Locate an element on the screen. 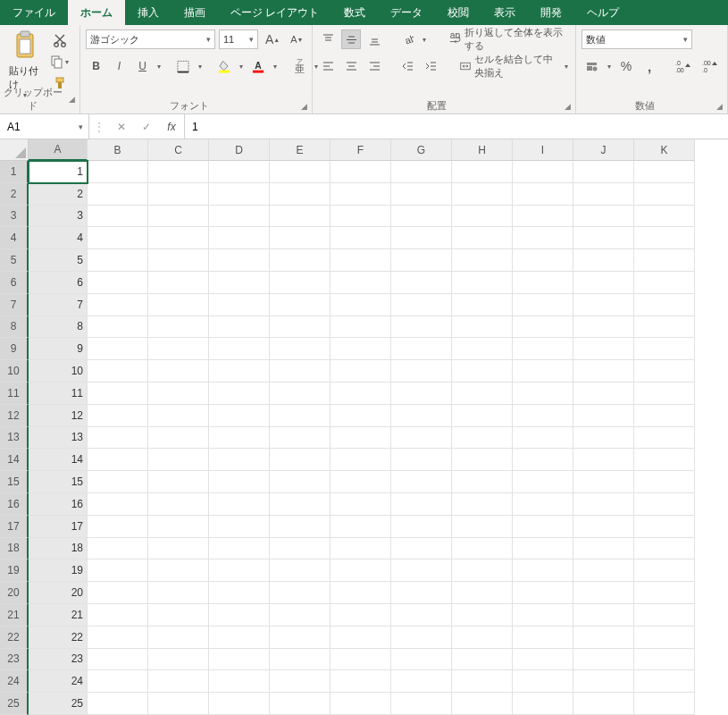  cell-E12 is located at coordinates (300, 416).